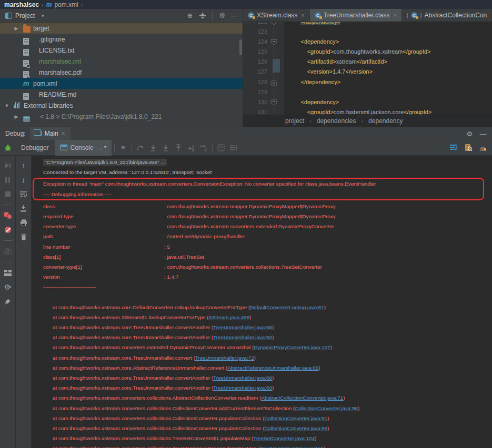 This screenshot has width=492, height=448. What do you see at coordinates (24, 194) in the screenshot?
I see `soft-wrap-button` at bounding box center [24, 194].